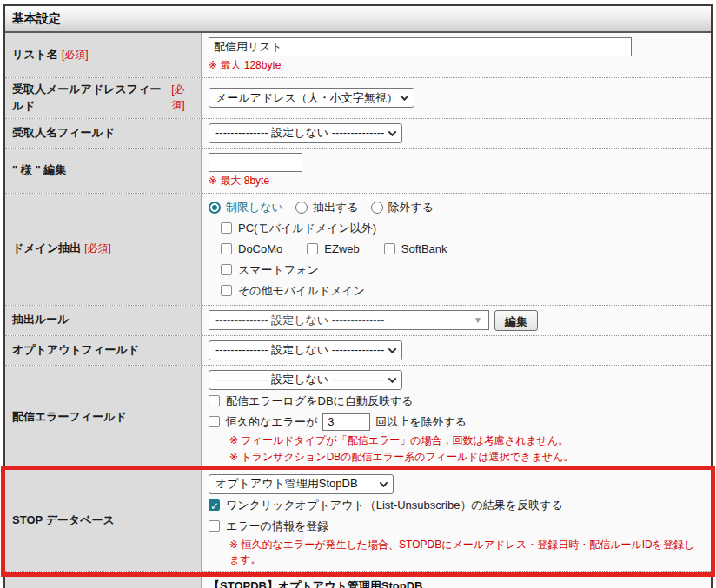 The image size is (716, 588). Describe the element at coordinates (103, 417) in the screenshot. I see `delivery-error-label: 配信エラーフィールド` at that location.